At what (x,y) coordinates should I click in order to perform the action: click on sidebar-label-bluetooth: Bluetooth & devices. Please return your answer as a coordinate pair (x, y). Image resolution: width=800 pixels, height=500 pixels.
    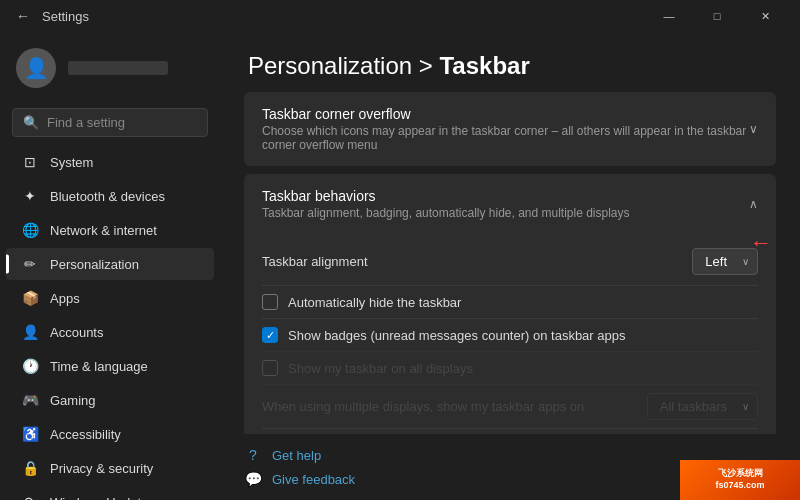
    Looking at the image, I should click on (108, 196).